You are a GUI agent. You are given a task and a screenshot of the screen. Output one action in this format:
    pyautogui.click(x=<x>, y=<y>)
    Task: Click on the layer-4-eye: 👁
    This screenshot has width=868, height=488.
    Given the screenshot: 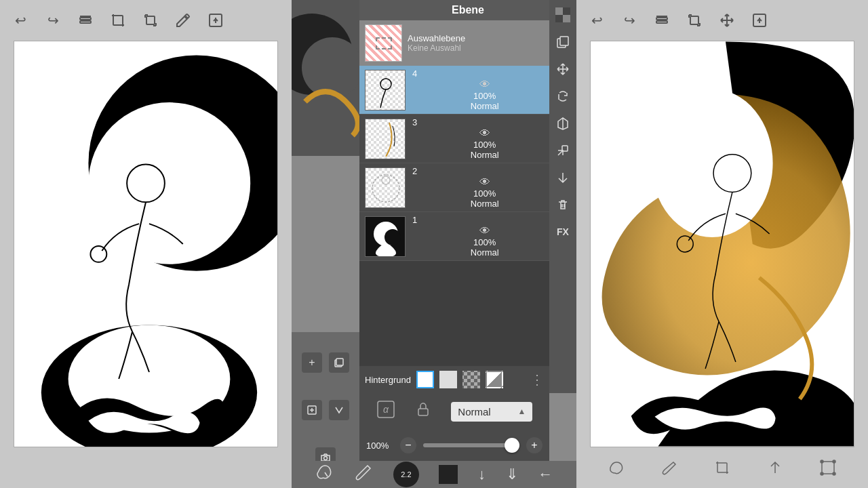 What is the action you would take?
    pyautogui.click(x=485, y=85)
    